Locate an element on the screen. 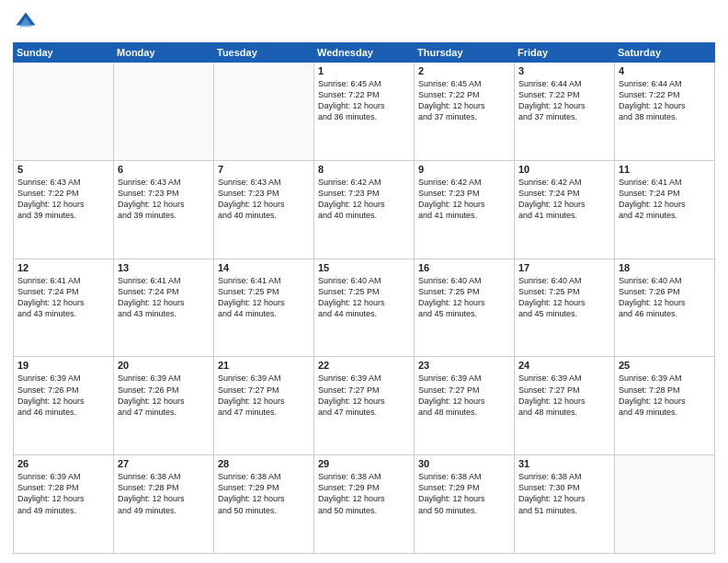  day-number: 30 is located at coordinates (464, 464).